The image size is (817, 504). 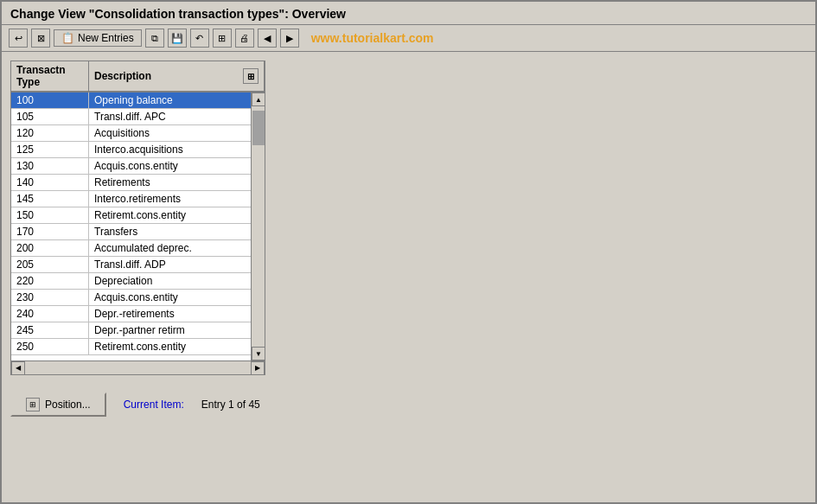 I want to click on table-row: 205Transl.diff. ADP, so click(x=131, y=265).